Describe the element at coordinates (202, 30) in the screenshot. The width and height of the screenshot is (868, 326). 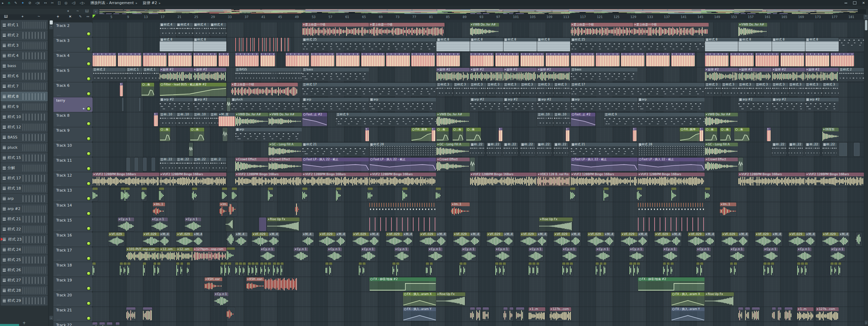
I see `clip-样式-4: 样式 4` at that location.